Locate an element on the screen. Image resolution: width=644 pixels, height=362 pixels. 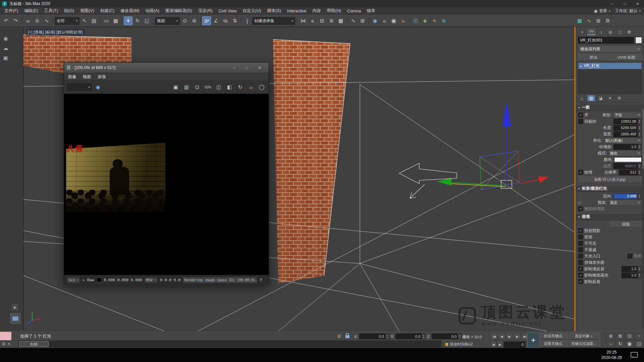
zoom-all-icon: ⊞ is located at coordinates (620, 336).